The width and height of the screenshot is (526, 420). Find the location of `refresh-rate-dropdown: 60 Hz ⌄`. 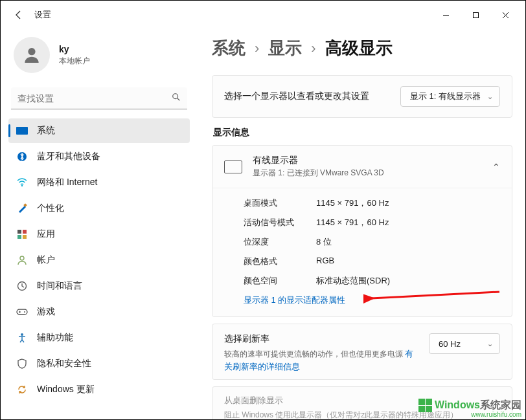

refresh-rate-dropdown: 60 Hz ⌄ is located at coordinates (464, 344).